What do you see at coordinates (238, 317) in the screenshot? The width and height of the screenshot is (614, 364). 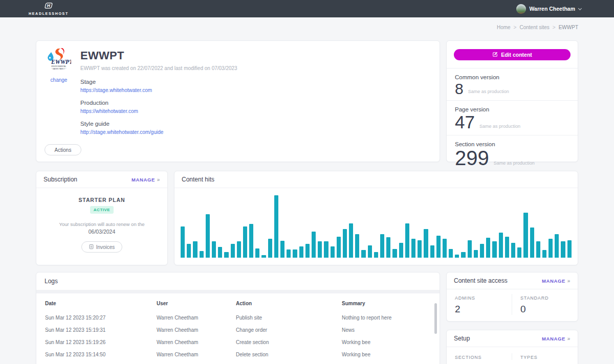 I see `table-row: Sun Mar 12 2023 15:20:27Warren CheethamP…` at bounding box center [238, 317].